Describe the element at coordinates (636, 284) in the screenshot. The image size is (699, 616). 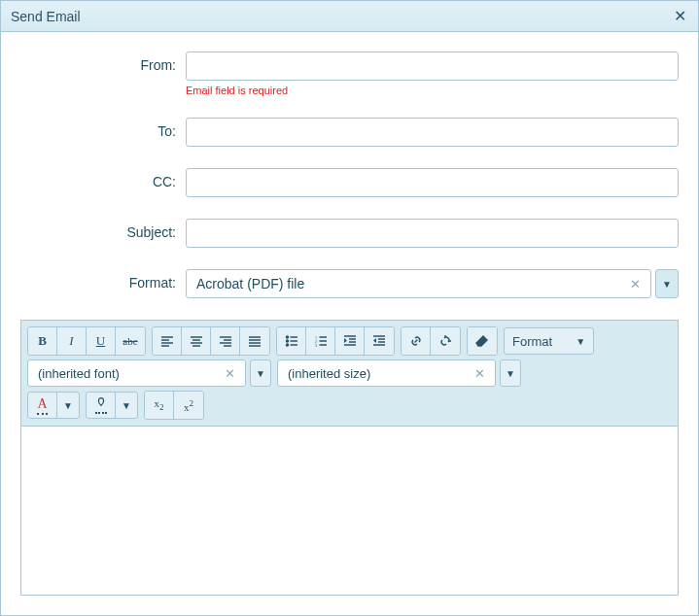
I see `format-clear-icon: ✕` at that location.